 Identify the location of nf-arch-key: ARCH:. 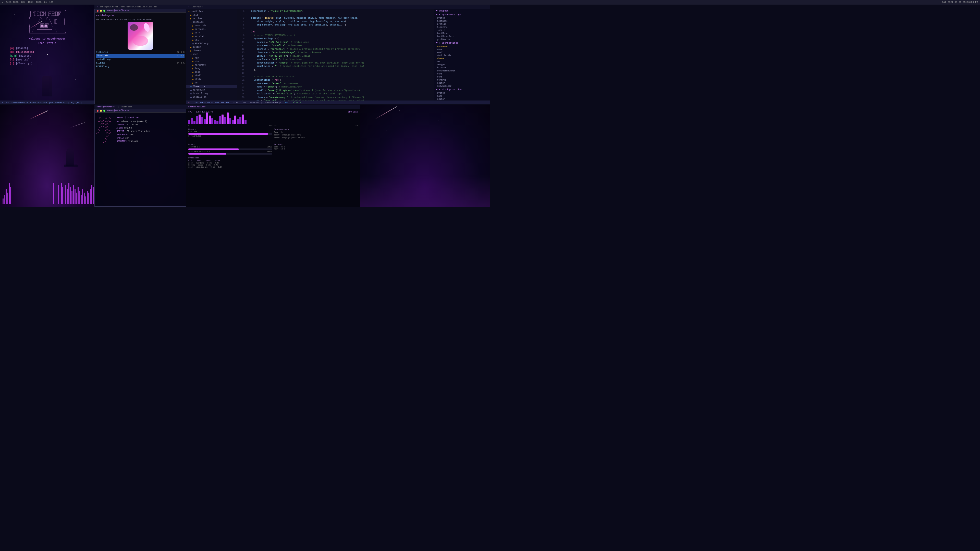
(119, 128).